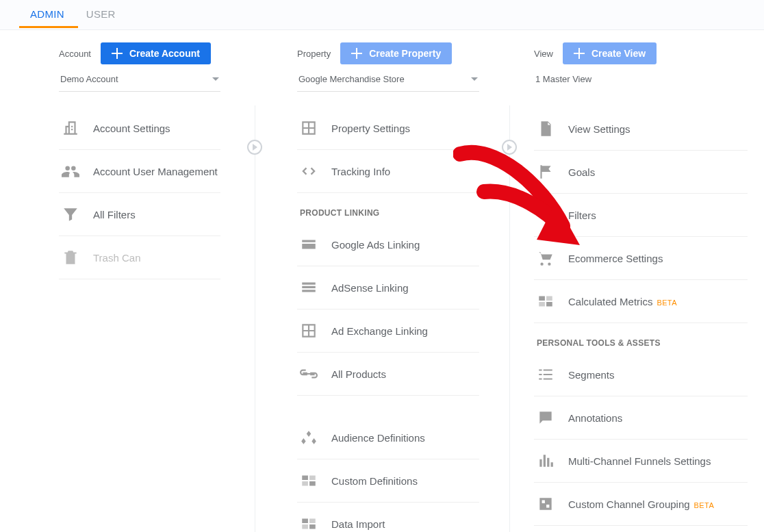 This screenshot has width=764, height=532. I want to click on account-head-label: Account, so click(75, 53).